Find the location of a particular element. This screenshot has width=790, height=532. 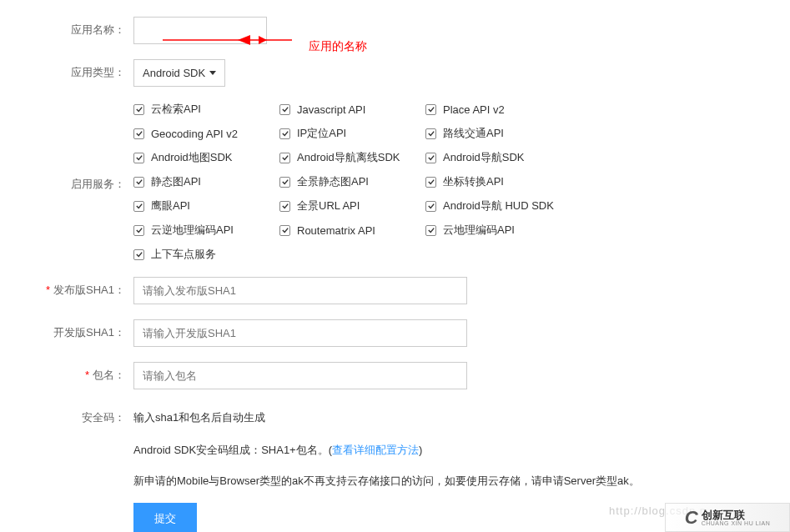

service-label: 静态图API is located at coordinates (176, 182).